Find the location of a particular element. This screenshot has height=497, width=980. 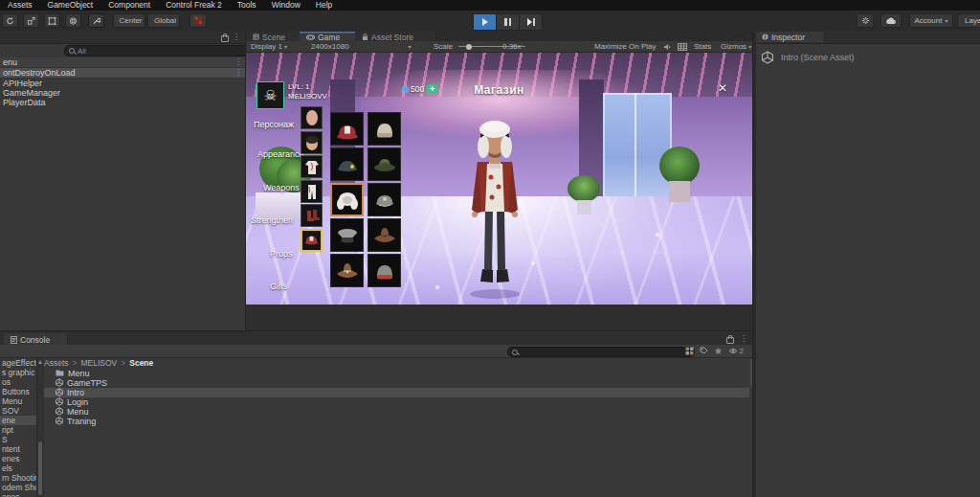

resolution-dropdown: 2400x1080▾ is located at coordinates (362, 46).